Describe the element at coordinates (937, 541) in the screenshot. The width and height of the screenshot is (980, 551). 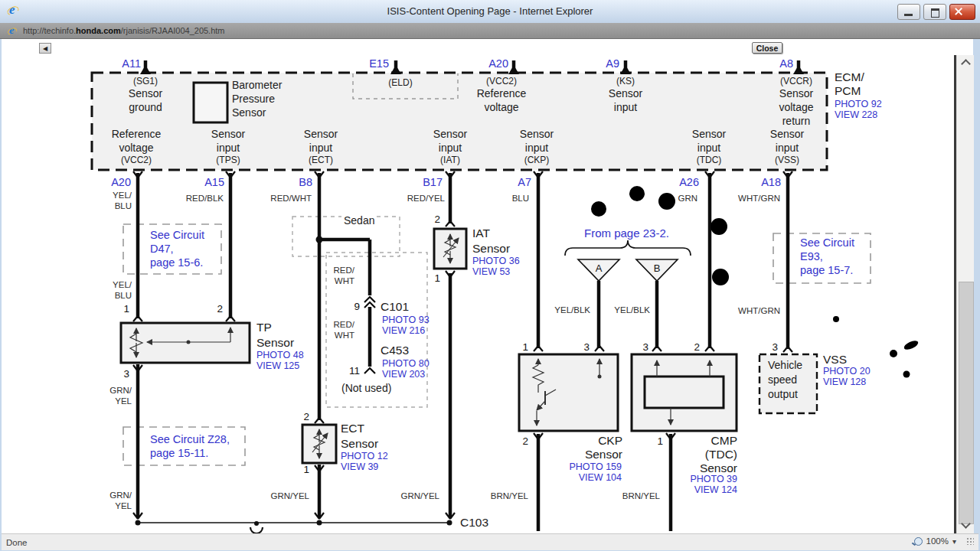
I see `zoom-level: 100%` at that location.